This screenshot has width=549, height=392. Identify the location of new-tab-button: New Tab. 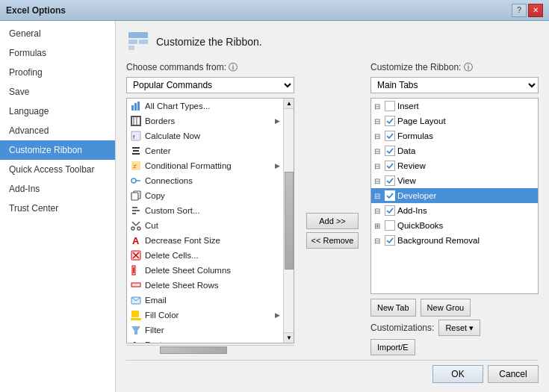
(393, 308).